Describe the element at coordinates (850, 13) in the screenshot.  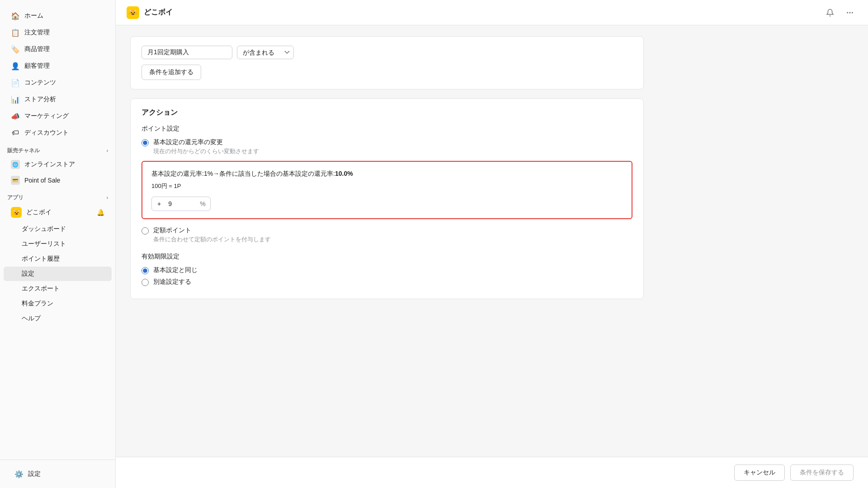
I see `more-button` at that location.